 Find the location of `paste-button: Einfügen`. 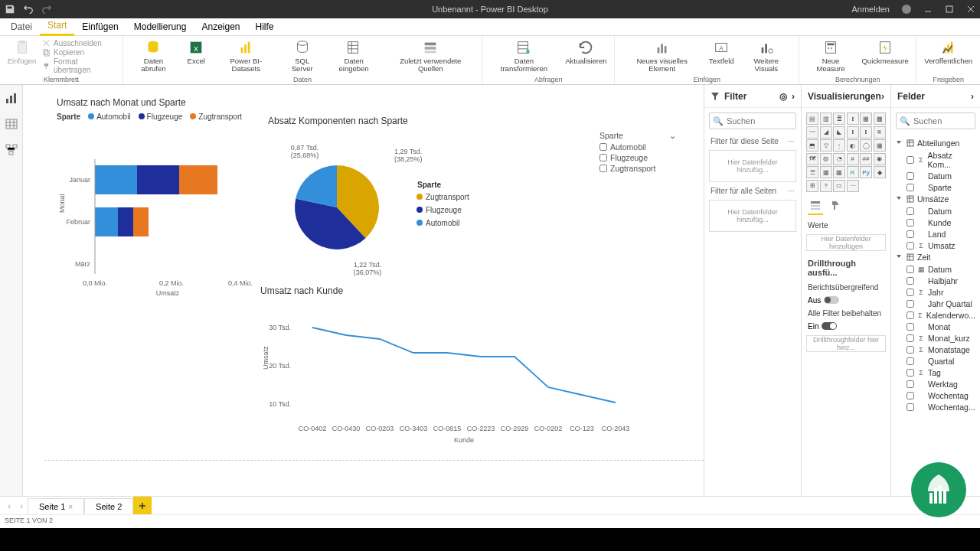

paste-button: Einfügen is located at coordinates (21, 52).